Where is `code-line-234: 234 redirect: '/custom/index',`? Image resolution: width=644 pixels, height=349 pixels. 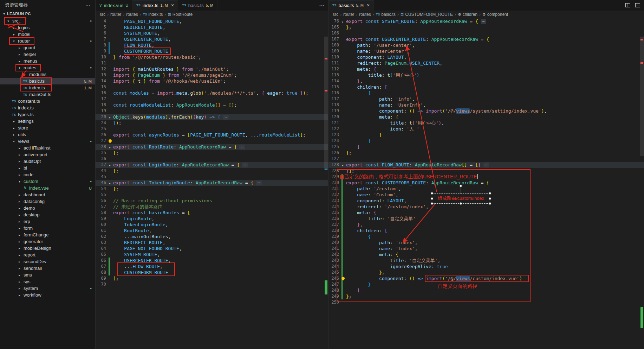 code-line-234: 234 redirect: '/custom/index', is located at coordinates (486, 207).